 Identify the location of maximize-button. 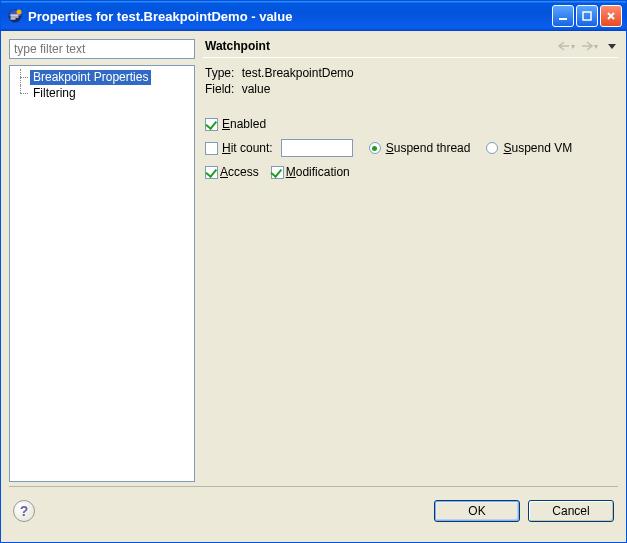
(587, 16).